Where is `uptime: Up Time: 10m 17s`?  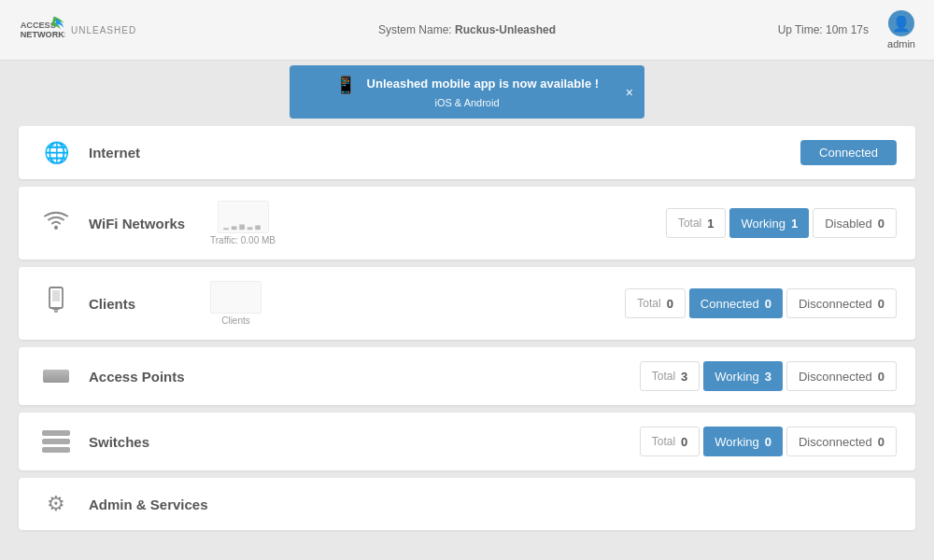
uptime: Up Time: 10m 17s is located at coordinates (824, 30).